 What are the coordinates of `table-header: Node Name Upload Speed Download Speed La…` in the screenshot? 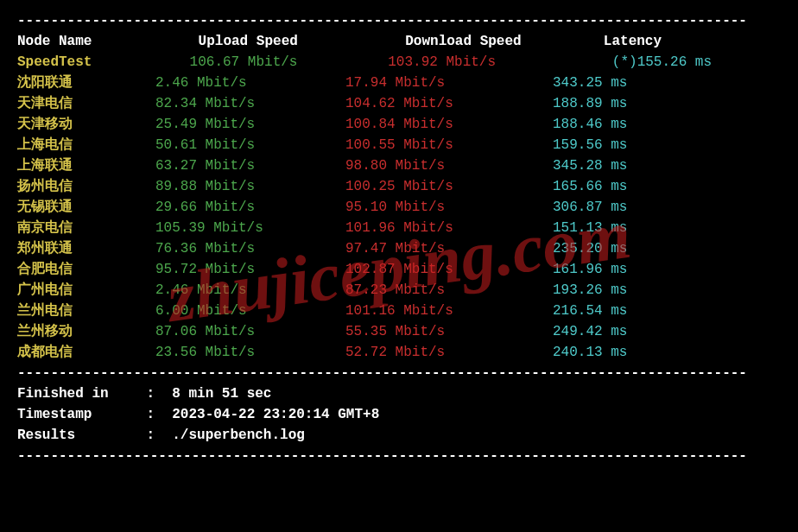 It's located at (399, 41).